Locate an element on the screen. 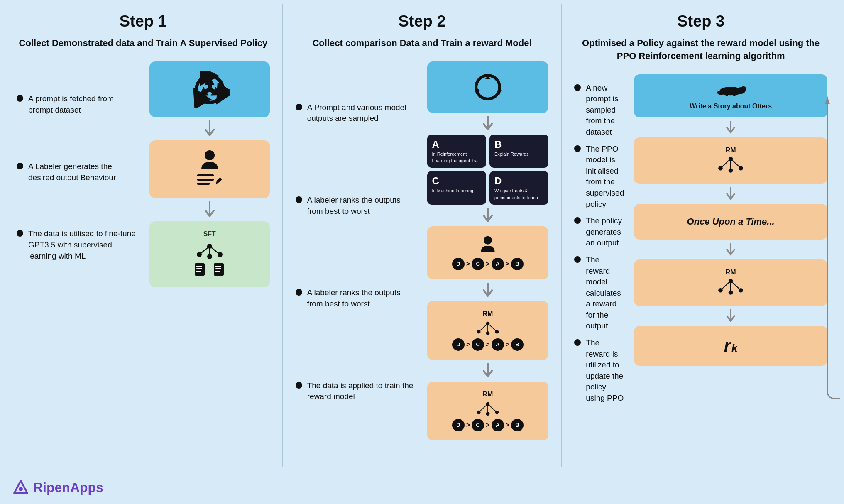  step2-card-blue is located at coordinates (488, 87).